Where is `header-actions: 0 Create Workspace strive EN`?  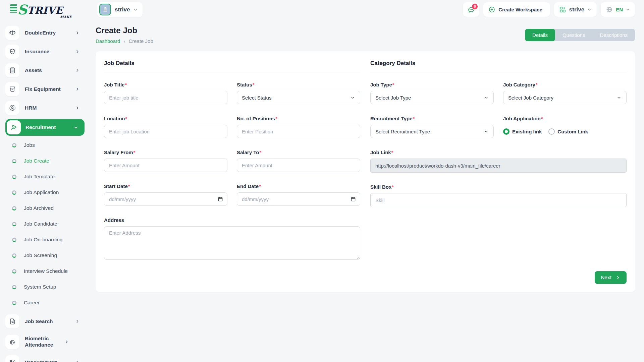
header-actions: 0 Create Workspace strive EN is located at coordinates (549, 9).